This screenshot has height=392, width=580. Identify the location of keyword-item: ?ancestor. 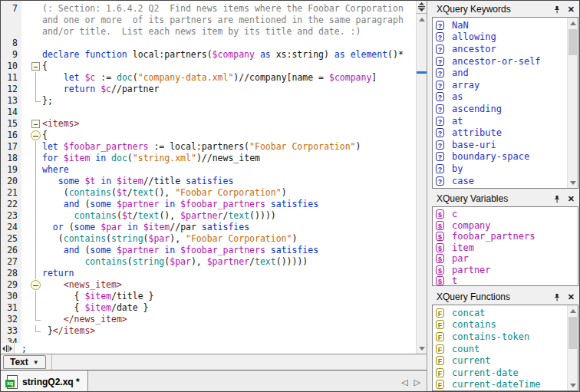
(505, 49).